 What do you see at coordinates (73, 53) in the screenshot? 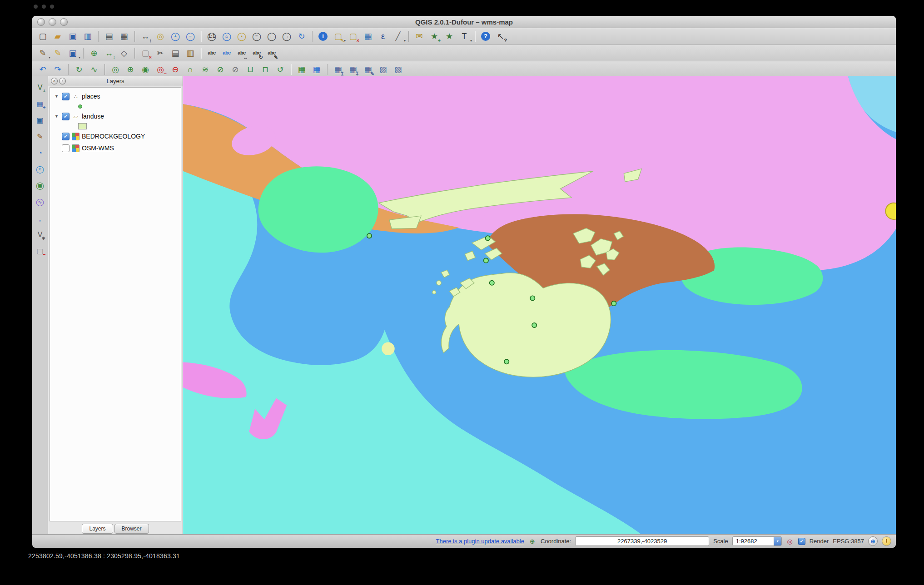
I see `save-layer-edits-button: ▣▾` at bounding box center [73, 53].